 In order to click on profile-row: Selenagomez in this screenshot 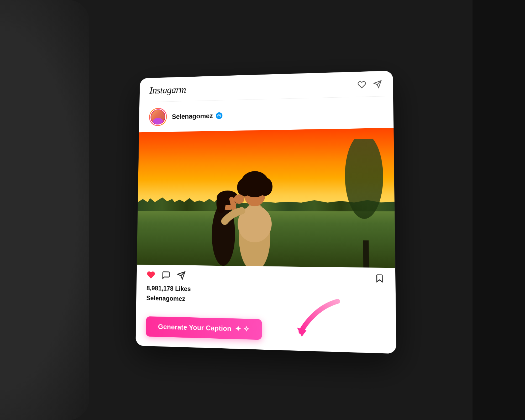, I will do `click(266, 114)`.